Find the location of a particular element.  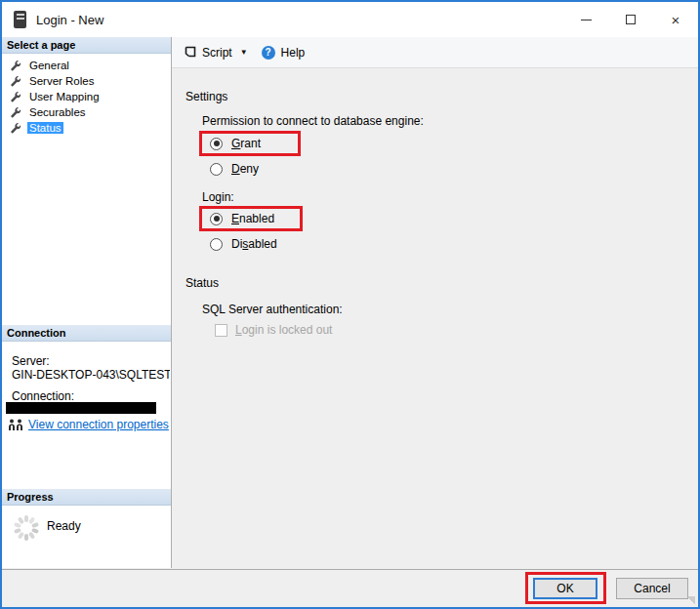

radio-grant-label: Grant is located at coordinates (246, 143).